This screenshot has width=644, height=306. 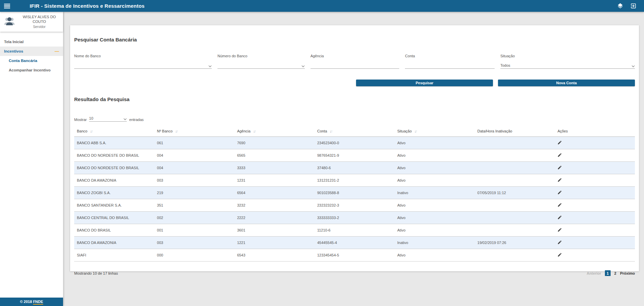 What do you see at coordinates (608, 273) in the screenshot?
I see `pagination-page-1: 1` at bounding box center [608, 273].